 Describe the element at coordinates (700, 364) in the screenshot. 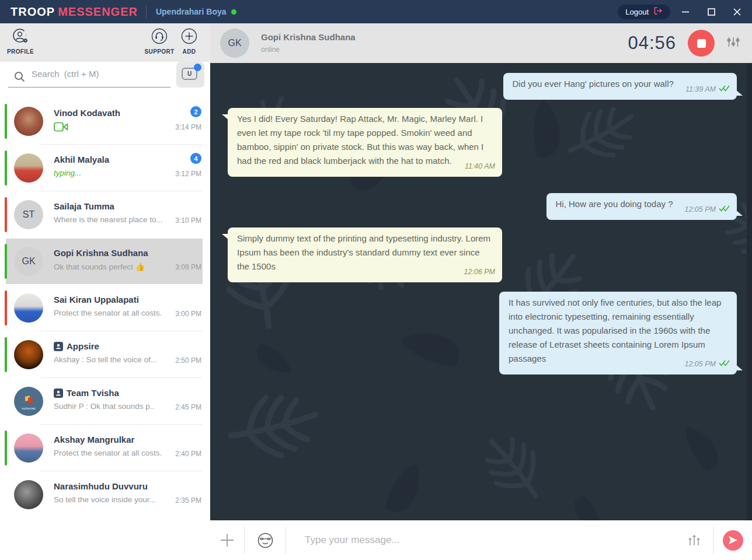

I see `message-time: 12:05 PM` at that location.